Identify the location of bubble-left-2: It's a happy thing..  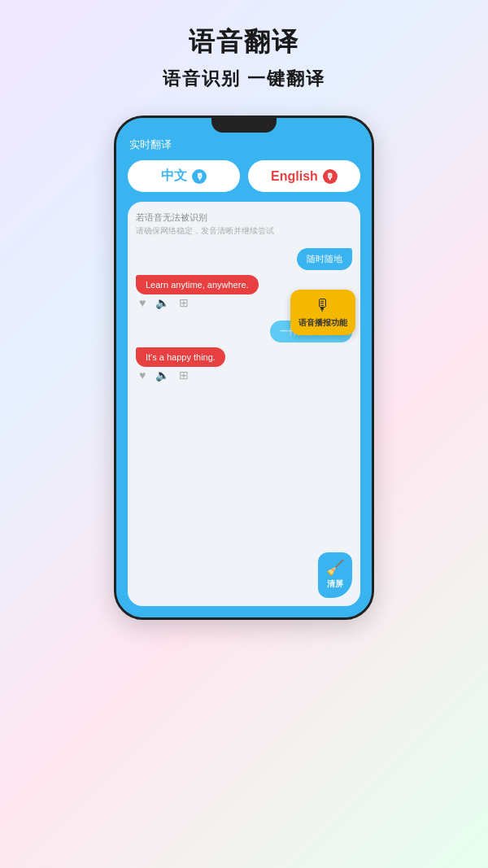
(181, 357).